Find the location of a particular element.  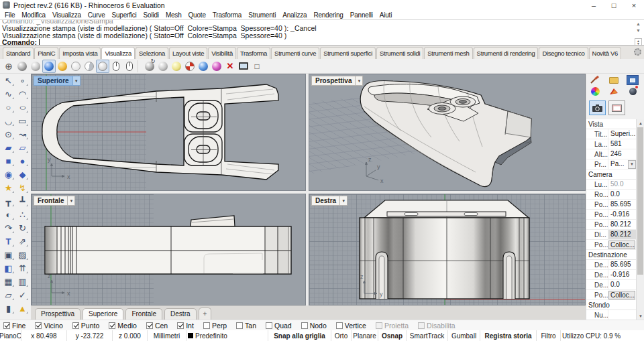

add-viewport-tab-button: + is located at coordinates (205, 314).